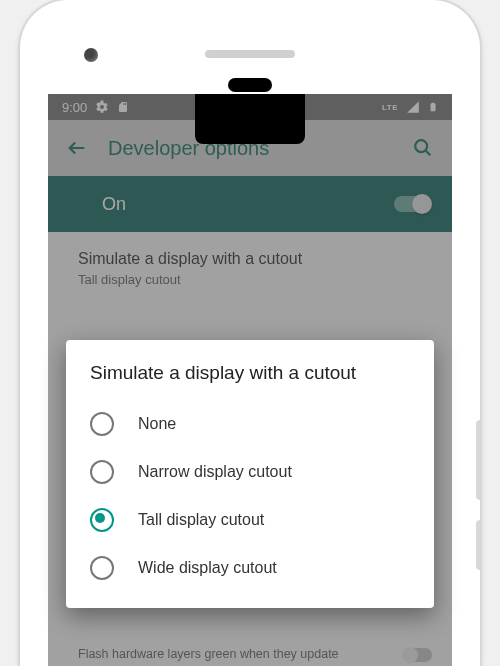  I want to click on front-camera-icon, so click(91, 55).